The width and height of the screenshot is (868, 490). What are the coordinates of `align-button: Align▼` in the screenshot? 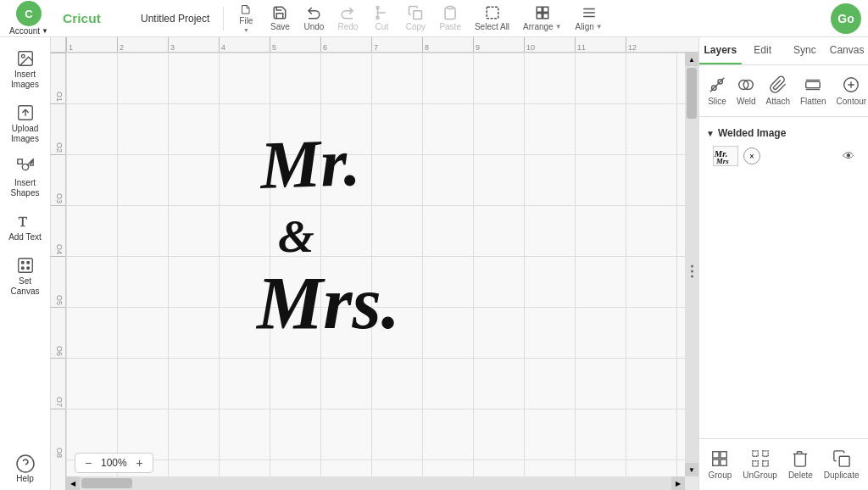 It's located at (589, 19).